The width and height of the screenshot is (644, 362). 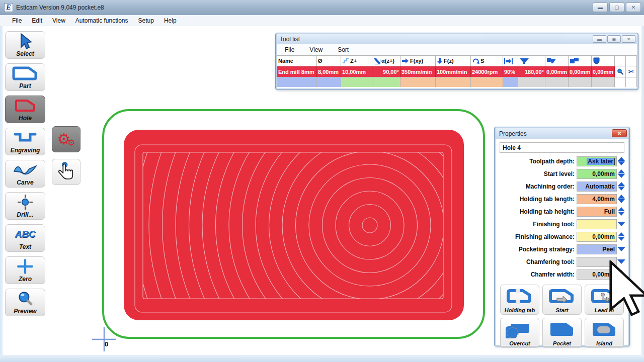 I want to click on menu-edit: Edit, so click(x=37, y=21).